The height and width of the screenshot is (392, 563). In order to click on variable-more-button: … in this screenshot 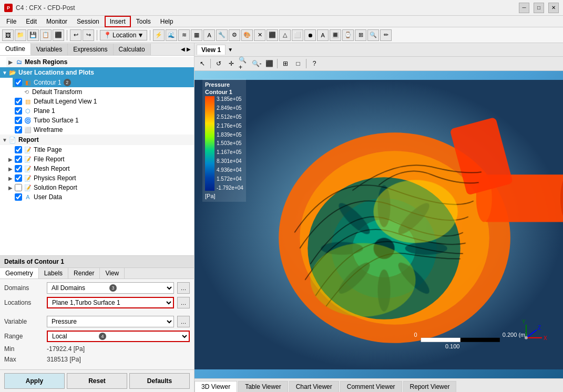, I will do `click(183, 322)`.